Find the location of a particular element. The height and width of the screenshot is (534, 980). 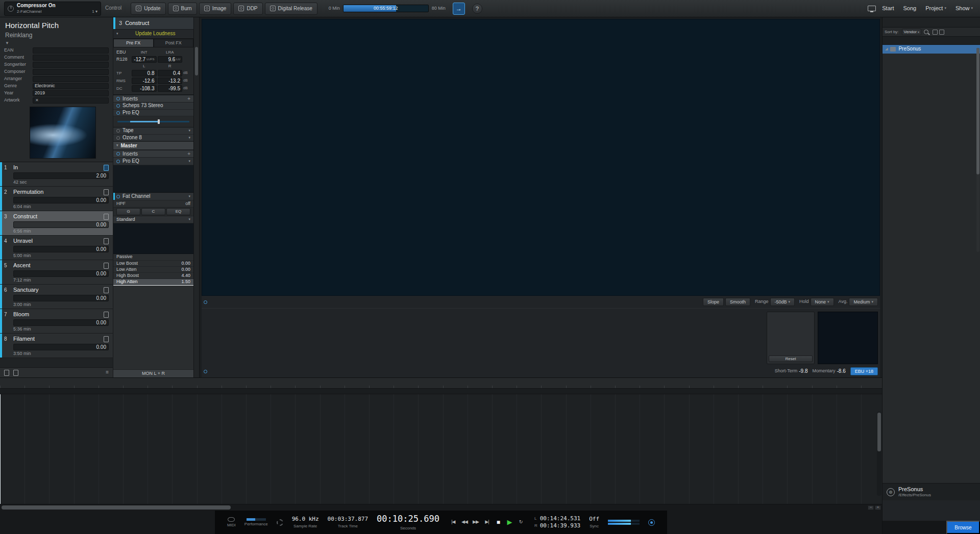

browse-button: Browse is located at coordinates (963, 527).